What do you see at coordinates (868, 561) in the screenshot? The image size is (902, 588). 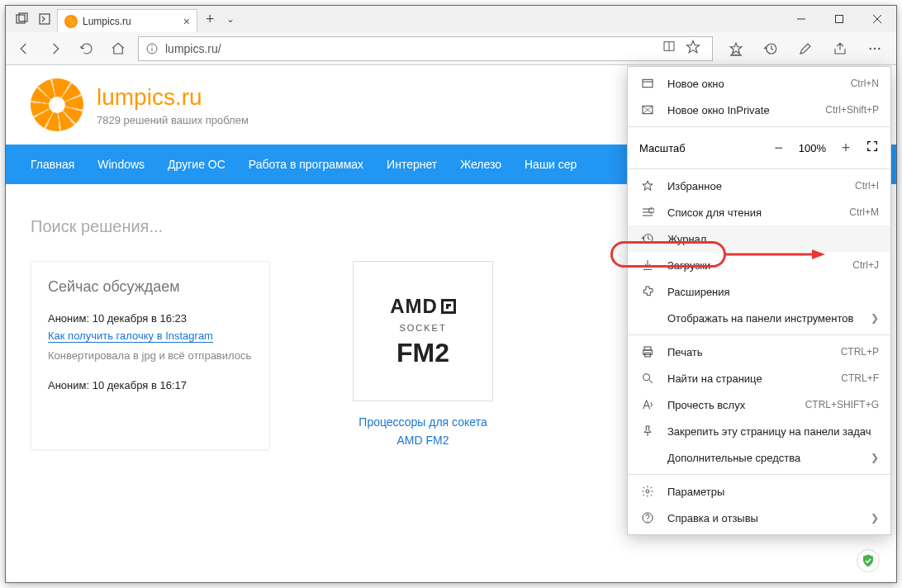 I see `security-badge-icon` at bounding box center [868, 561].